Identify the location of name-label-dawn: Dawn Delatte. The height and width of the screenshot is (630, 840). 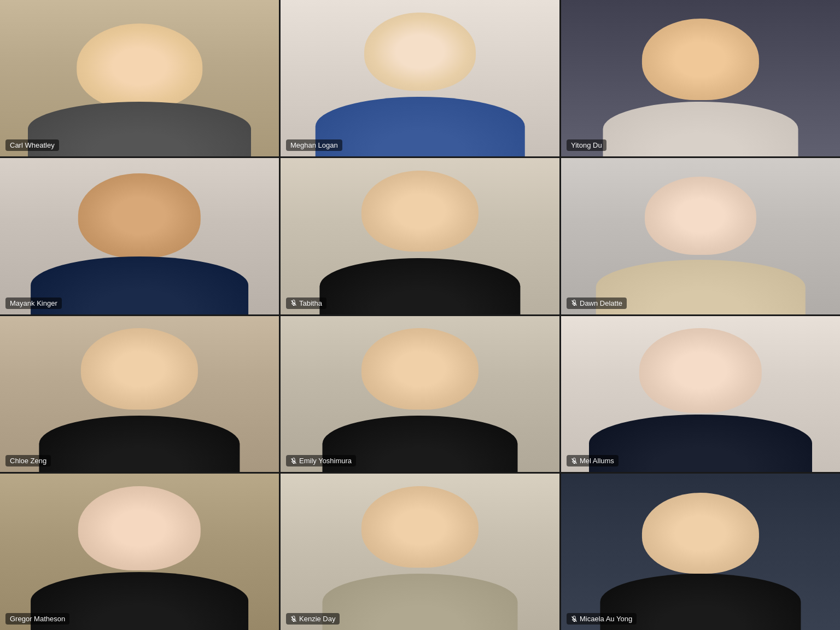
(597, 303).